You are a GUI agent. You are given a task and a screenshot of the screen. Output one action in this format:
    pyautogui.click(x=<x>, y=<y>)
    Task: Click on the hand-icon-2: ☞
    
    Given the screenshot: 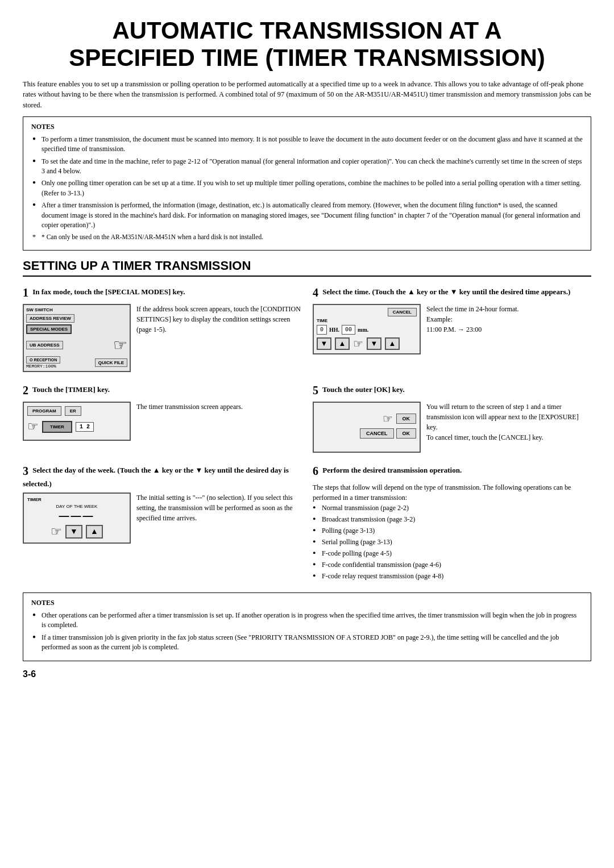 What is the action you would take?
    pyautogui.click(x=358, y=344)
    